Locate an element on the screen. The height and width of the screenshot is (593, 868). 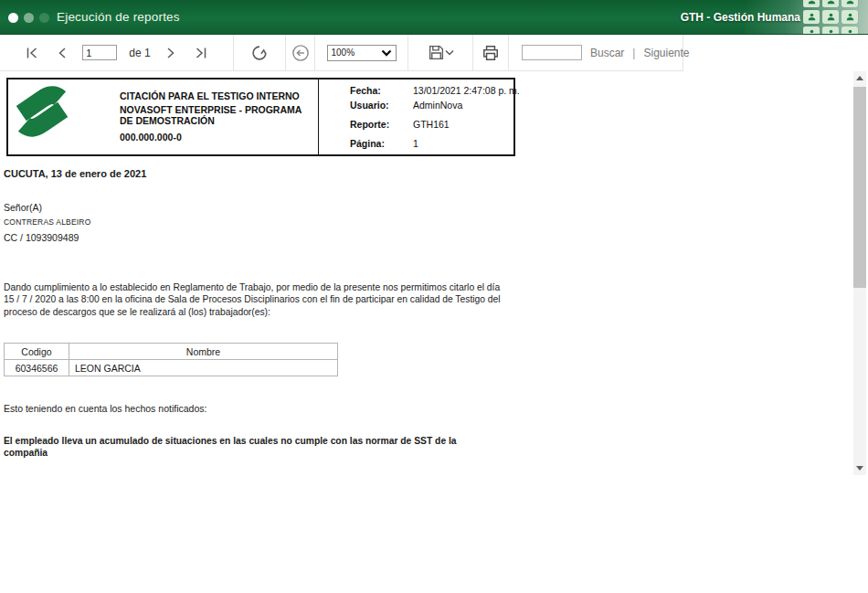
first-page-button is located at coordinates (33, 53).